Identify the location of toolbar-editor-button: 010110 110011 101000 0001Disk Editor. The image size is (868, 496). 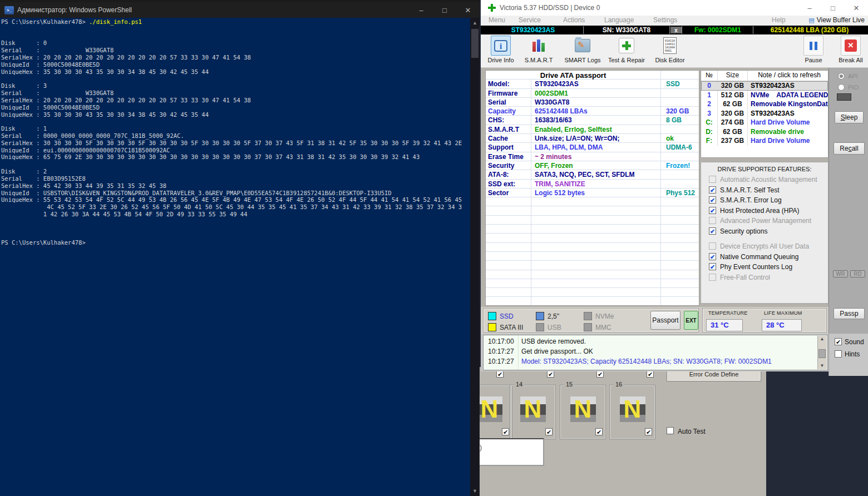
(670, 51).